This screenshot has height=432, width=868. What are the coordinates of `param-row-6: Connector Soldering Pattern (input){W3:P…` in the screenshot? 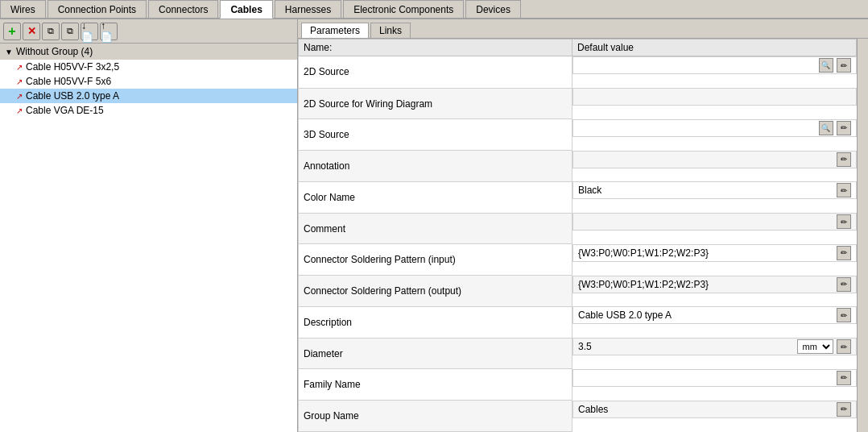 It's located at (578, 260).